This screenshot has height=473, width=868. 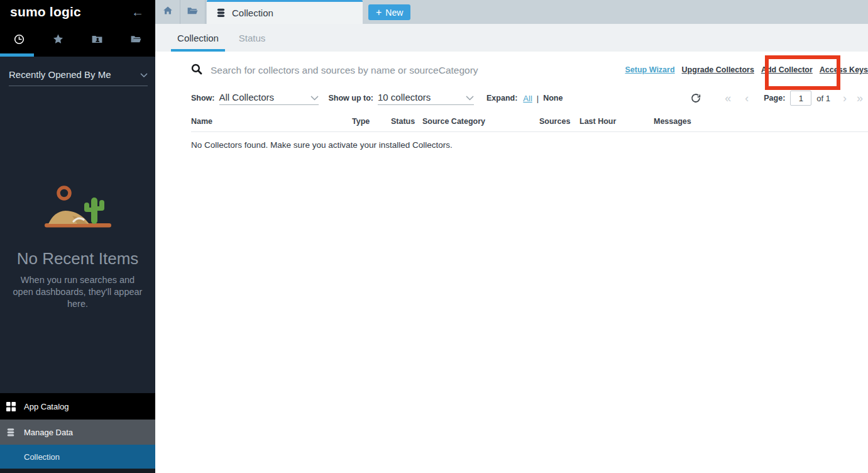 I want to click on col-header-status: Status, so click(x=403, y=121).